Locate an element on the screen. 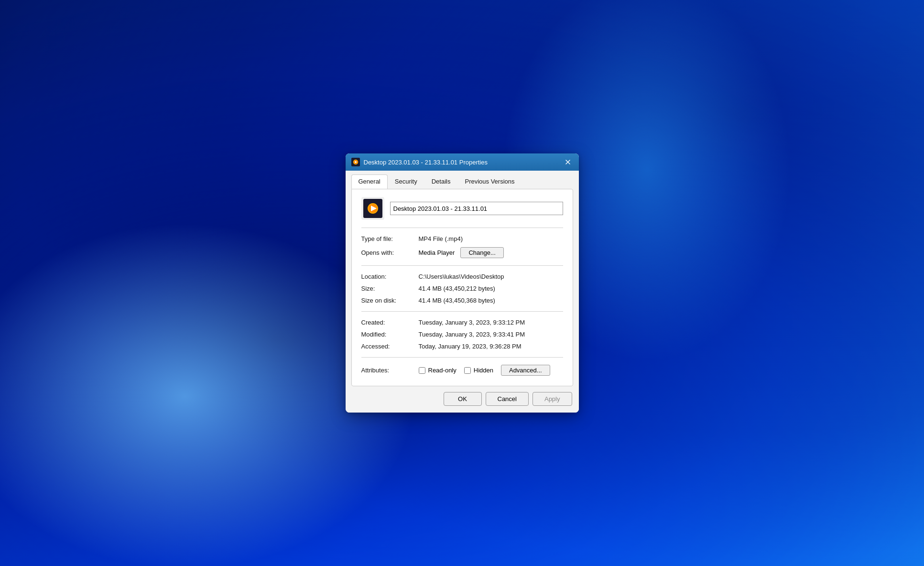  accessed-value: Today, January 19, 2023, 9:36:28 PM is located at coordinates (491, 346).